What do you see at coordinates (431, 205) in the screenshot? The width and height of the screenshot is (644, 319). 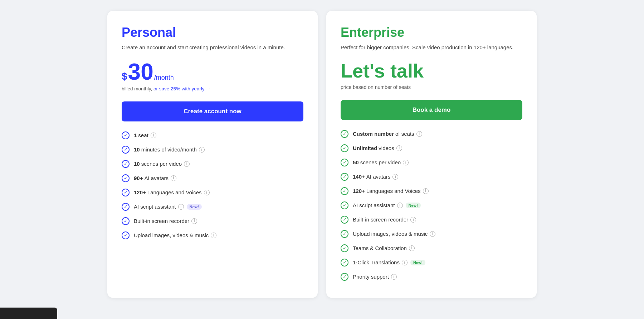 I see `enterprise-features-list: ✓Custom number of seatsi✓Unlimited video…` at bounding box center [431, 205].